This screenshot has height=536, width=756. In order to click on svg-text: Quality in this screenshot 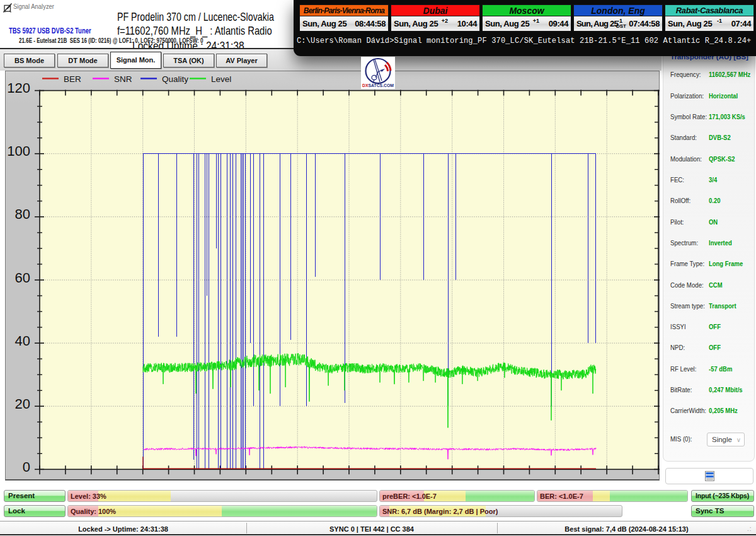, I will do `click(175, 79)`.